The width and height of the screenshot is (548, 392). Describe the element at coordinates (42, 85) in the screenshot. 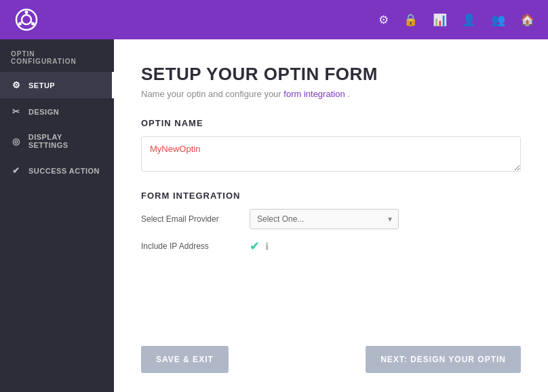

I see `sidebar-item-setup-label: SETUP` at that location.